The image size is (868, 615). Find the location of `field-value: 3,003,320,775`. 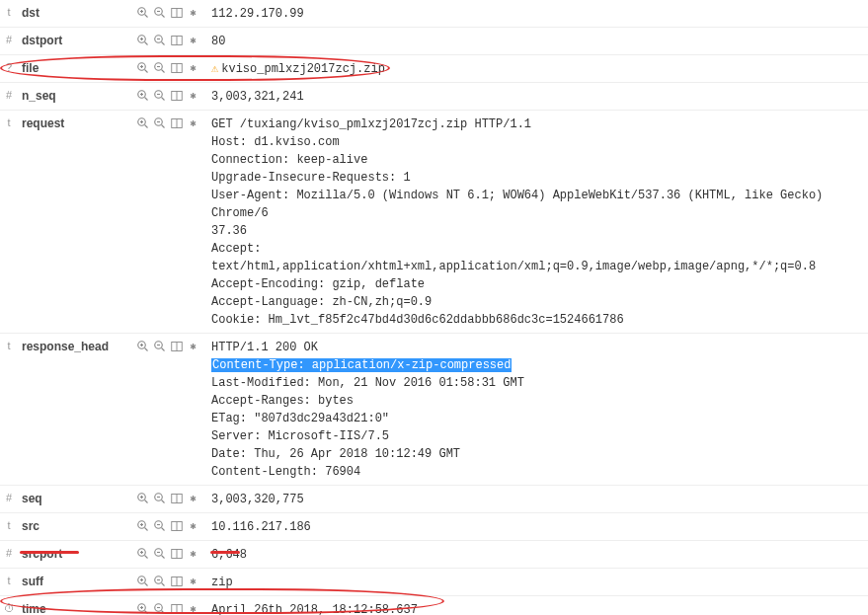

field-value: 3,003,320,775 is located at coordinates (537, 500).